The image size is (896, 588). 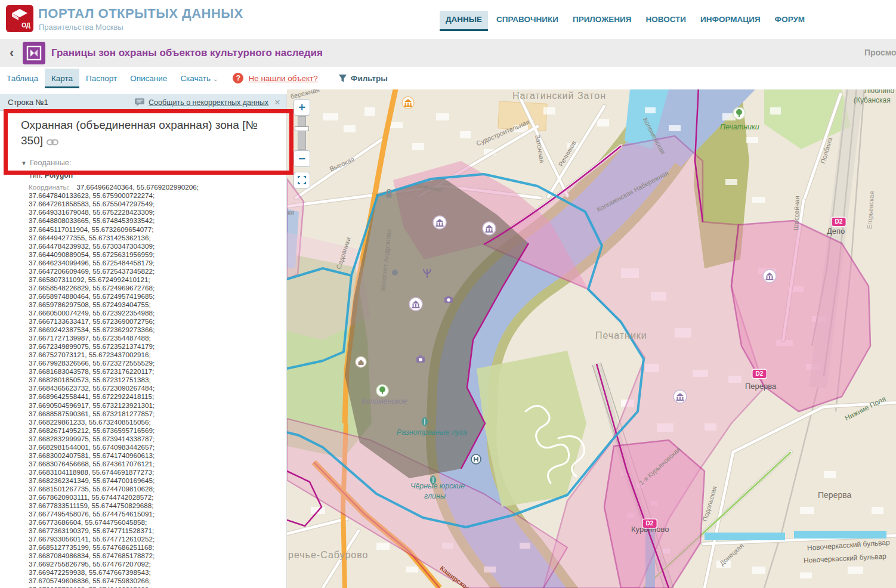 I want to click on nav-item-prilozheniya: ПРИЛОЖЕНИЯ, so click(x=603, y=20).